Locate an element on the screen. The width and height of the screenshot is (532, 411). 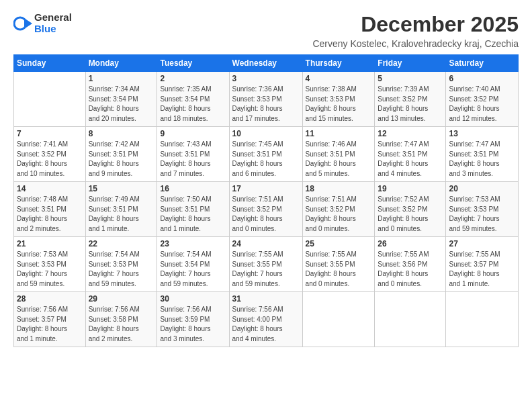
calendar-cell: 8Sunrise: 7:42 AMSunset: 3:51 PMDaylight… is located at coordinates (121, 154).